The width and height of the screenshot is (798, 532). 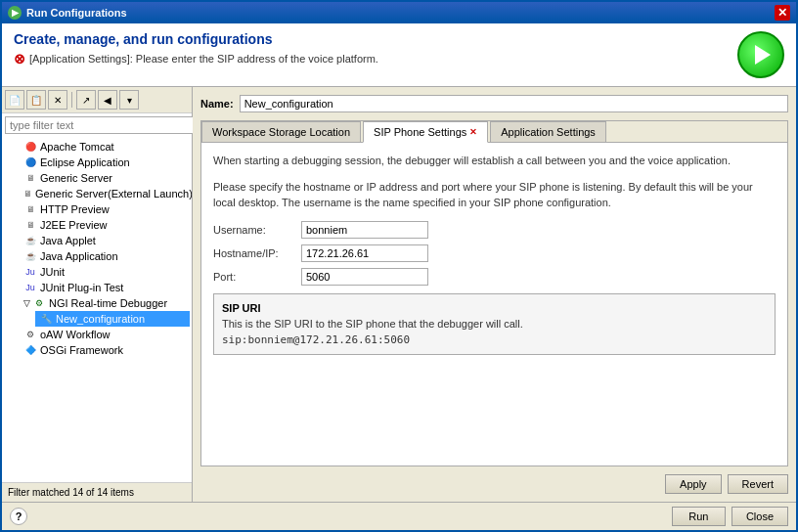 What do you see at coordinates (257, 277) in the screenshot?
I see `port-label: Port:` at bounding box center [257, 277].